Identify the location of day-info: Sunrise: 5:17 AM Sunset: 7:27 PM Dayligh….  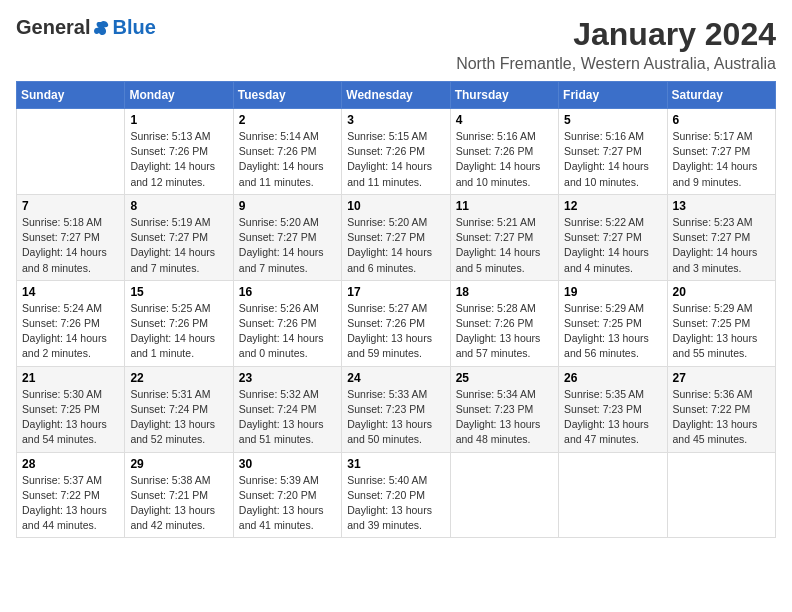
(722, 160).